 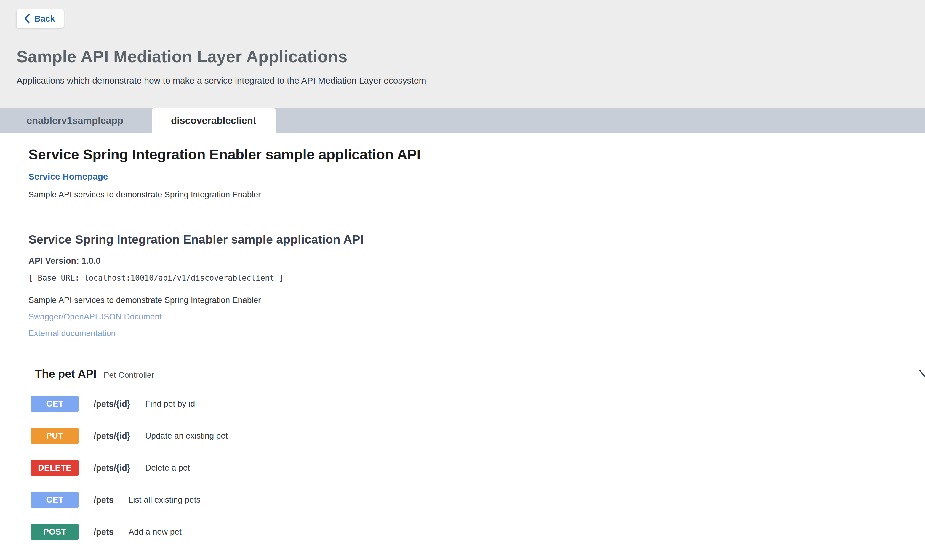 I want to click on pet-api-subtitle: Pet Controller, so click(x=129, y=375).